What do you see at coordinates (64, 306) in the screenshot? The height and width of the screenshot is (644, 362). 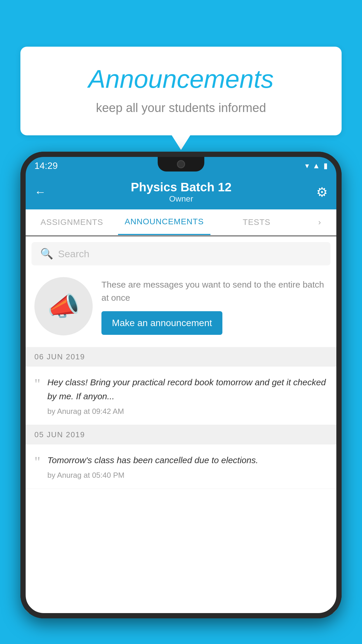 I see `megaphone-icon: 📣` at bounding box center [64, 306].